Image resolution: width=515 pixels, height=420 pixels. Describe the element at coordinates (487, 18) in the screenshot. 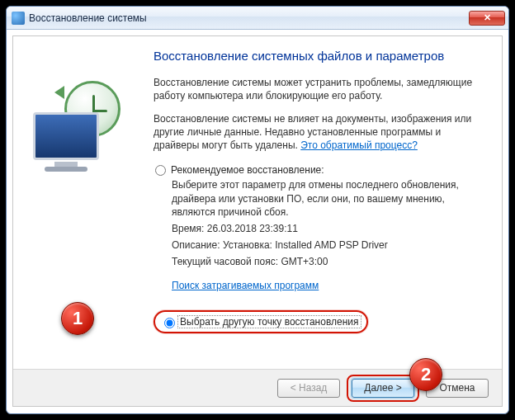

I see `close-icon: ✕` at that location.